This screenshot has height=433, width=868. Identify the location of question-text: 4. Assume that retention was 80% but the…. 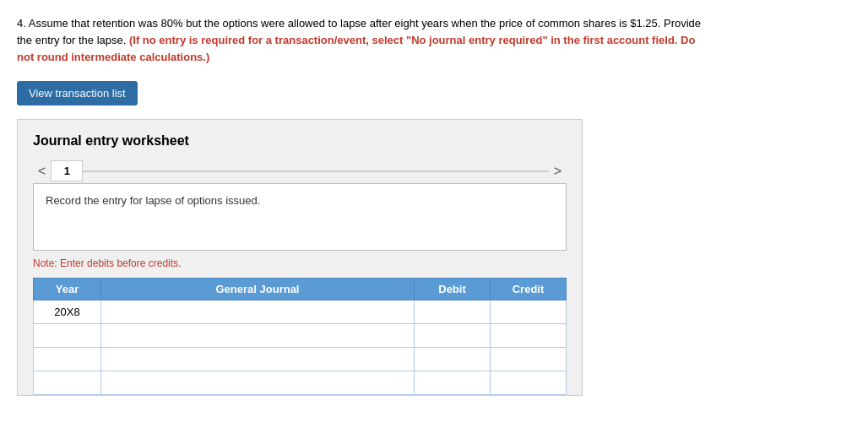
(363, 41).